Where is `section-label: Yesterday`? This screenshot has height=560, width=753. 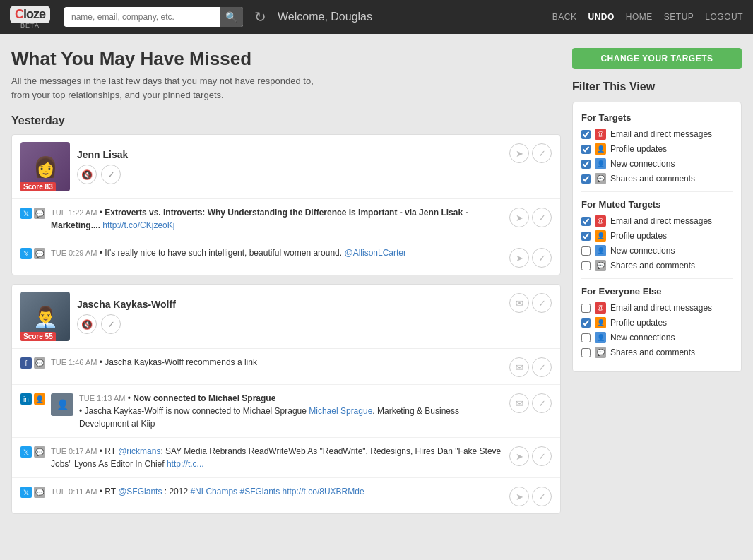
section-label: Yesterday is located at coordinates (286, 121).